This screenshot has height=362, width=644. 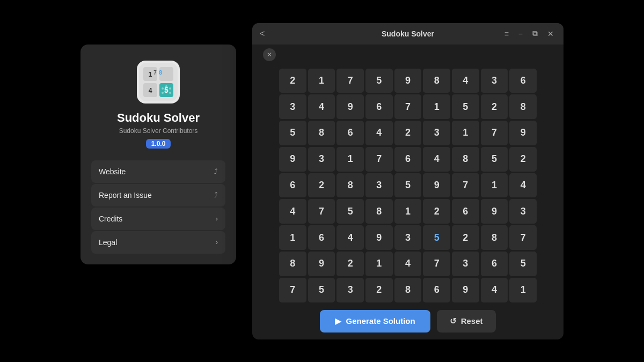 I want to click on cell-4-4: 5, so click(x=408, y=186).